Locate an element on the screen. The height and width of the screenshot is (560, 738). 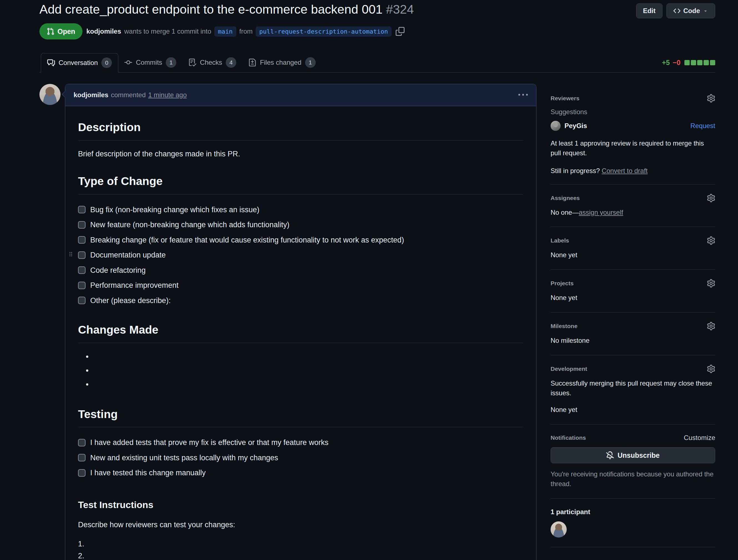
task-item: I have added tests that prove my fix is … is located at coordinates (301, 443).